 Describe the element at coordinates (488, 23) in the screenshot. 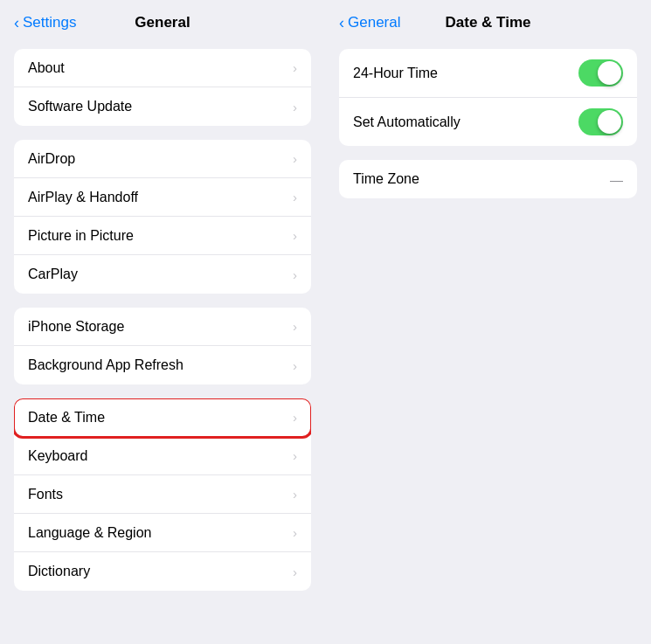

I see `right-panel-title: Date & Time` at that location.